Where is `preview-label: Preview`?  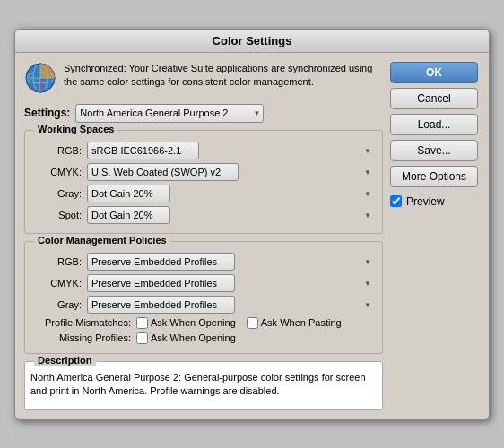
preview-label: Preview is located at coordinates (425, 202).